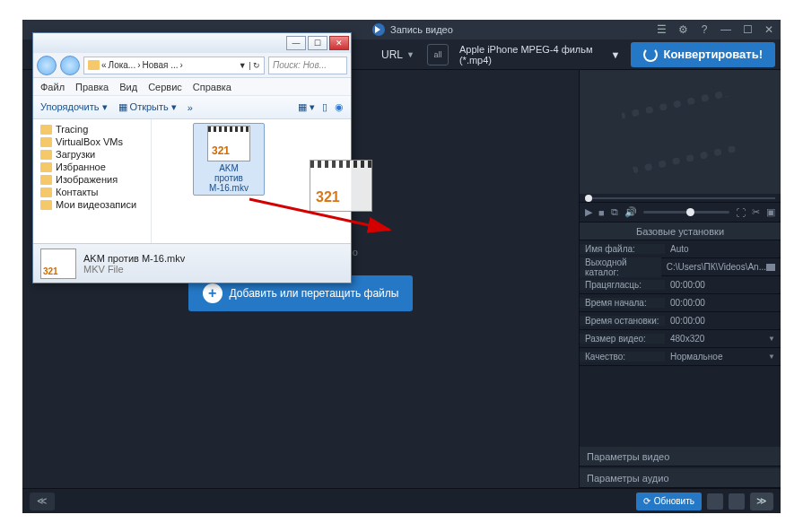  What do you see at coordinates (128, 87) in the screenshot?
I see `menu-view: Вид` at bounding box center [128, 87].